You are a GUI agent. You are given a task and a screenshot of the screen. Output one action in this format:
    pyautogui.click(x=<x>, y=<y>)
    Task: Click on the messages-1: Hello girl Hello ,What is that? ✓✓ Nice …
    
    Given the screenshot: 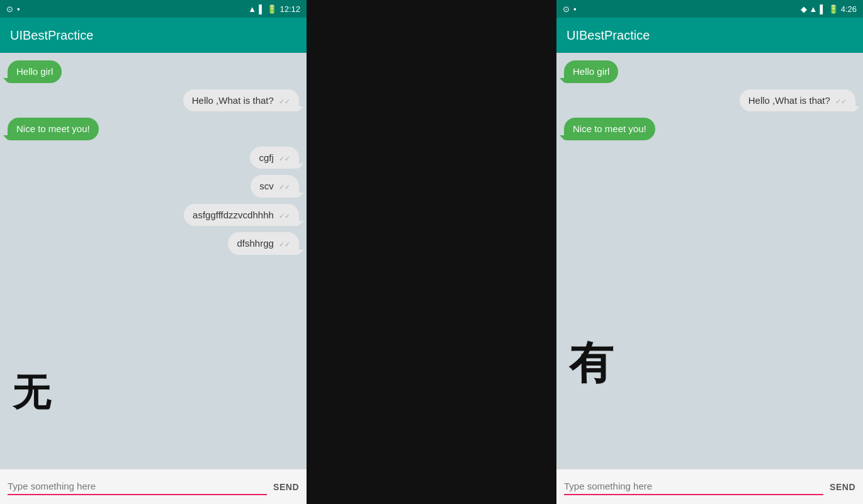 What is the action you would take?
    pyautogui.click(x=154, y=157)
    